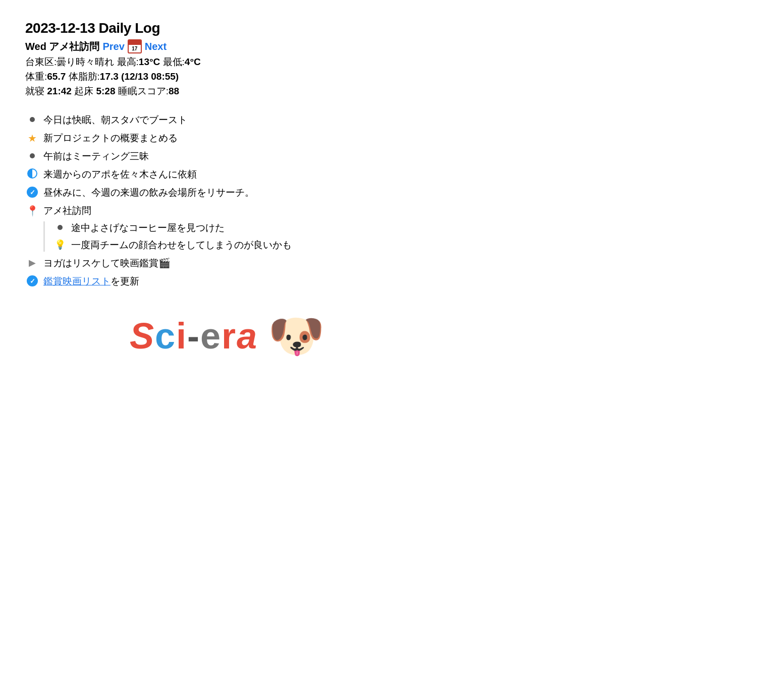  Describe the element at coordinates (111, 138) in the screenshot. I see `log-text: 新プロジェクトの概要まとめる` at that location.